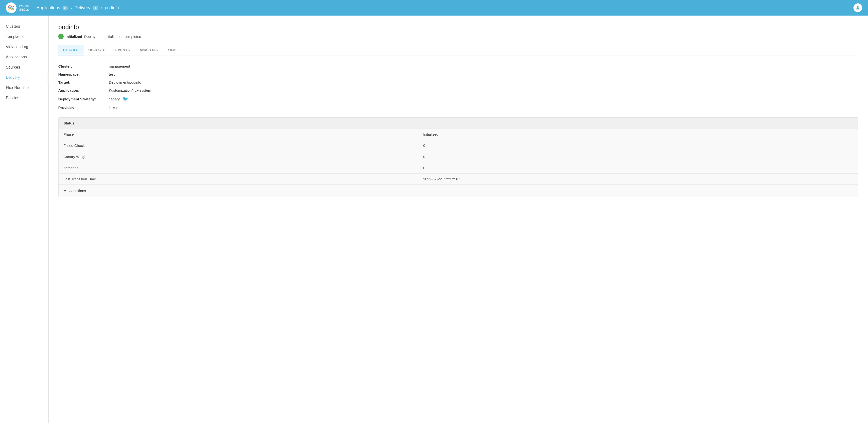  I want to click on chevron-down-icon: ▼, so click(65, 191).